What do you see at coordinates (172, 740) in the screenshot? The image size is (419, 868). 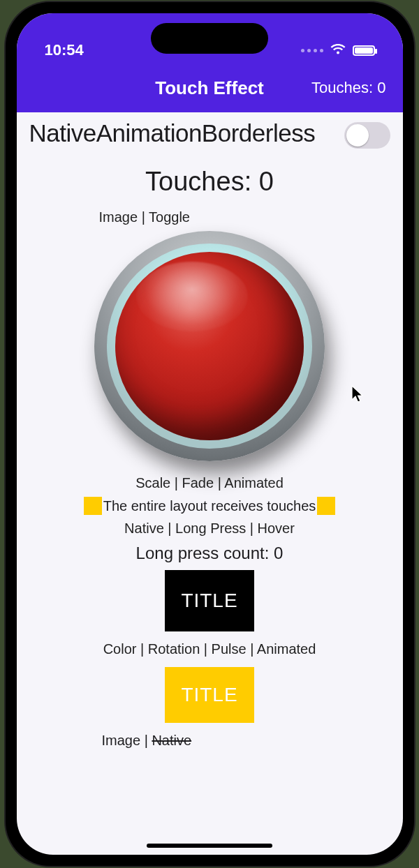 I see `section-image-native-strike: Native` at bounding box center [172, 740].